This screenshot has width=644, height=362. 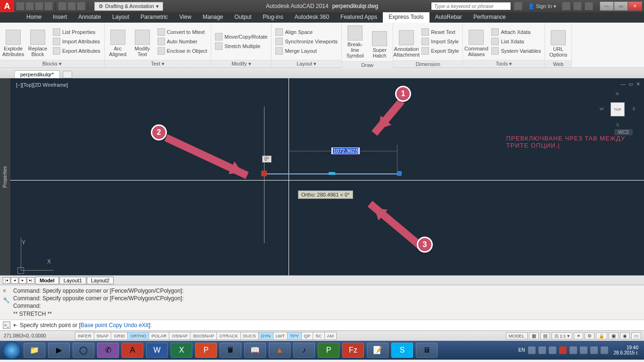 What do you see at coordinates (179, 336) in the screenshot?
I see `status-toggle-osnap: OSNAP` at bounding box center [179, 336].